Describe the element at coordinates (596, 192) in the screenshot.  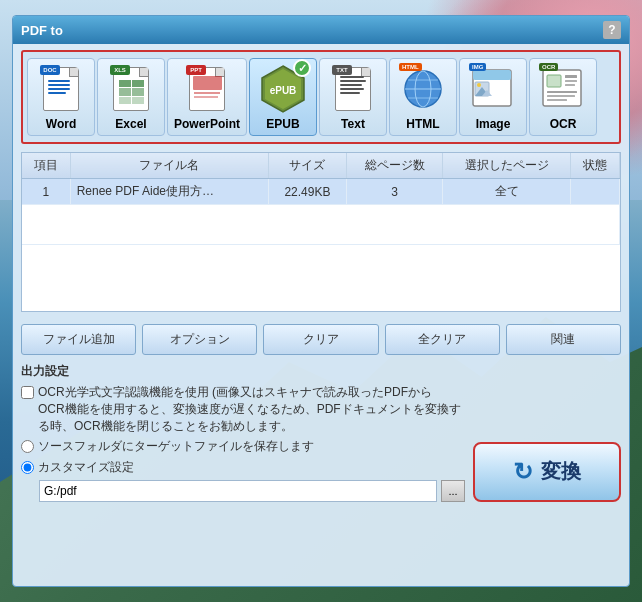
I see `cell-status` at that location.